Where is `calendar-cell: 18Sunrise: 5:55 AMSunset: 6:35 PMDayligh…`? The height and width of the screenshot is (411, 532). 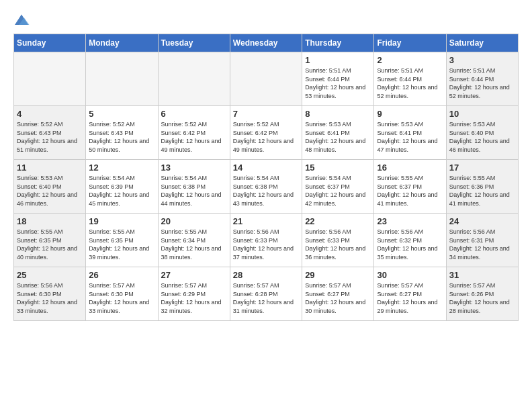 calendar-cell: 18Sunrise: 5:55 AMSunset: 6:35 PMDayligh… is located at coordinates (50, 240).